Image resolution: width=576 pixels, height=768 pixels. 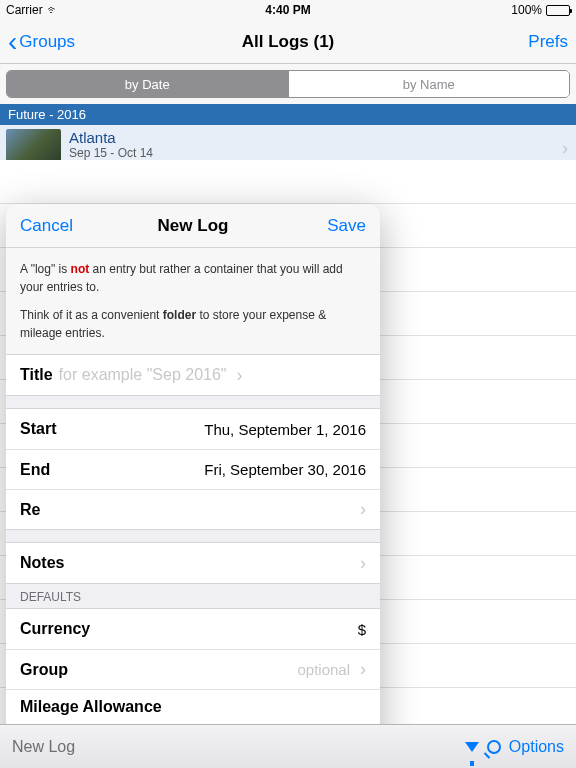 What do you see at coordinates (288, 114) in the screenshot?
I see `section-header: Future - 2016` at bounding box center [288, 114].